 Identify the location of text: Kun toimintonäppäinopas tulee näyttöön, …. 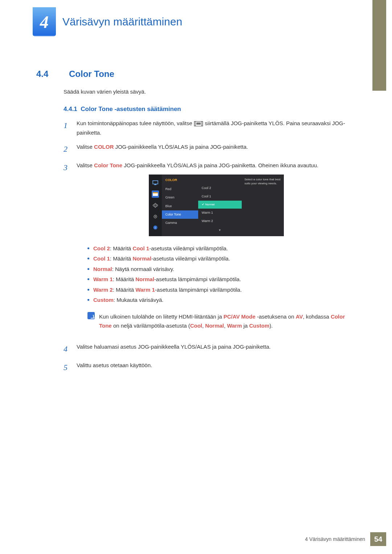
(136, 123).